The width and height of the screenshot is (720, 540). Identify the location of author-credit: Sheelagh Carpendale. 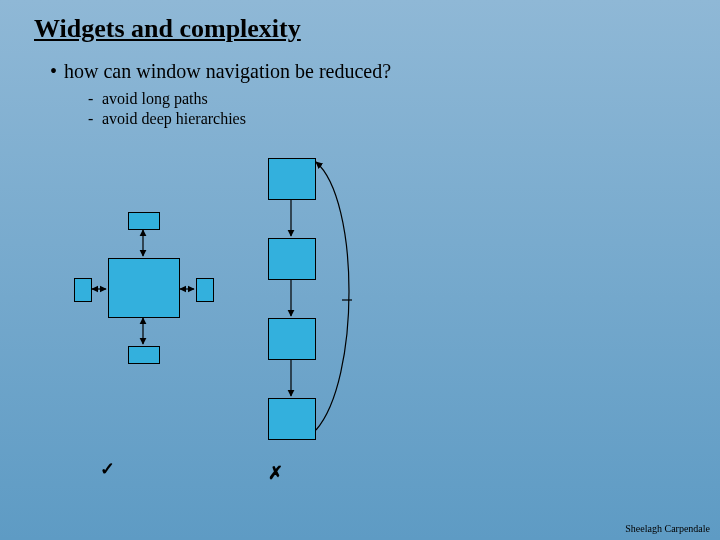
(668, 528).